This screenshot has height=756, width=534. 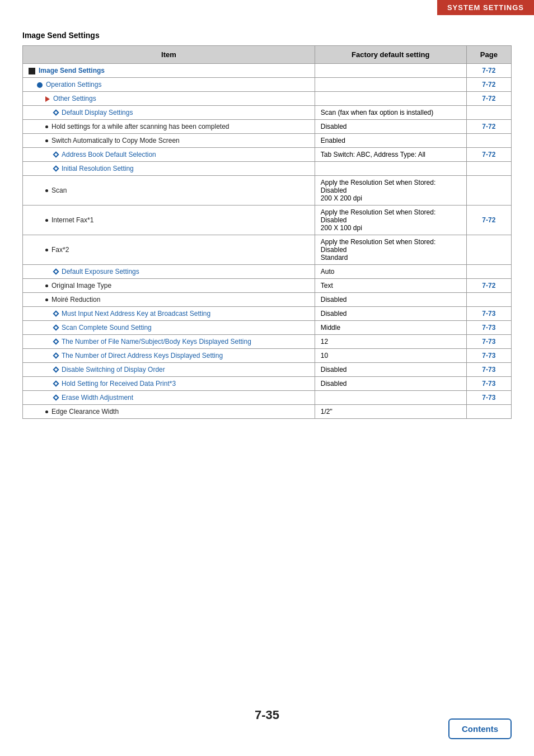 What do you see at coordinates (391, 370) in the screenshot?
I see `row-factory-18: Disabled` at bounding box center [391, 370].